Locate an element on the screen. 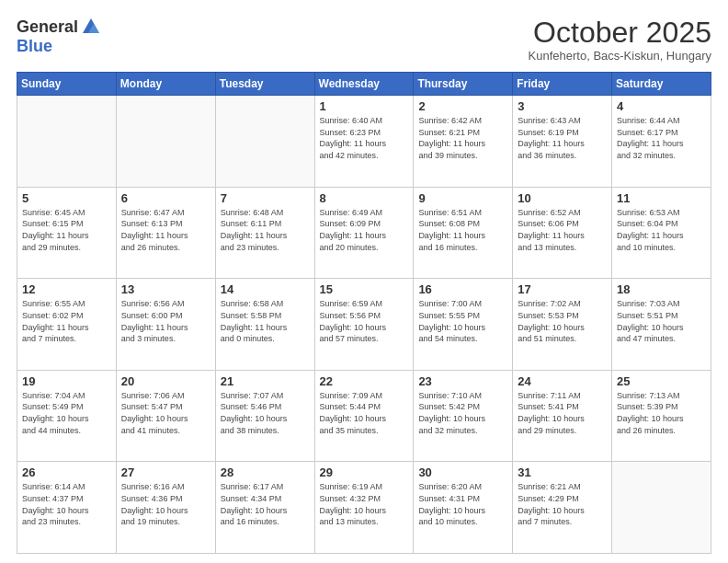  day-number: 5 is located at coordinates (66, 199).